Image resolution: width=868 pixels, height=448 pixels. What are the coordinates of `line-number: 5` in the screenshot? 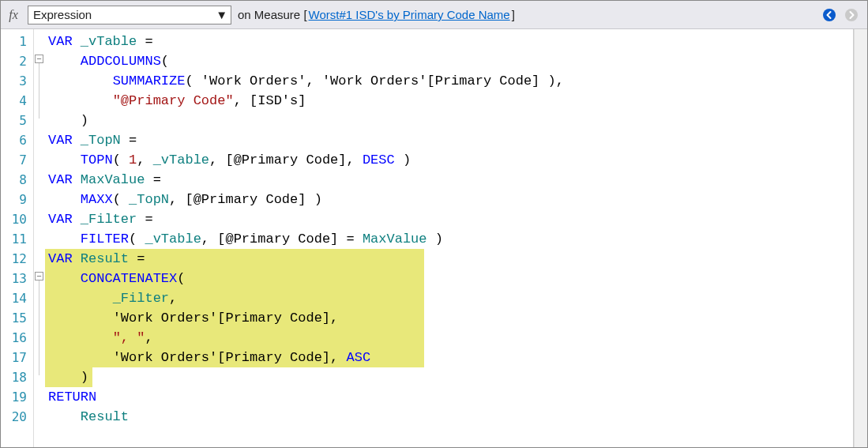 It's located at (17, 120).